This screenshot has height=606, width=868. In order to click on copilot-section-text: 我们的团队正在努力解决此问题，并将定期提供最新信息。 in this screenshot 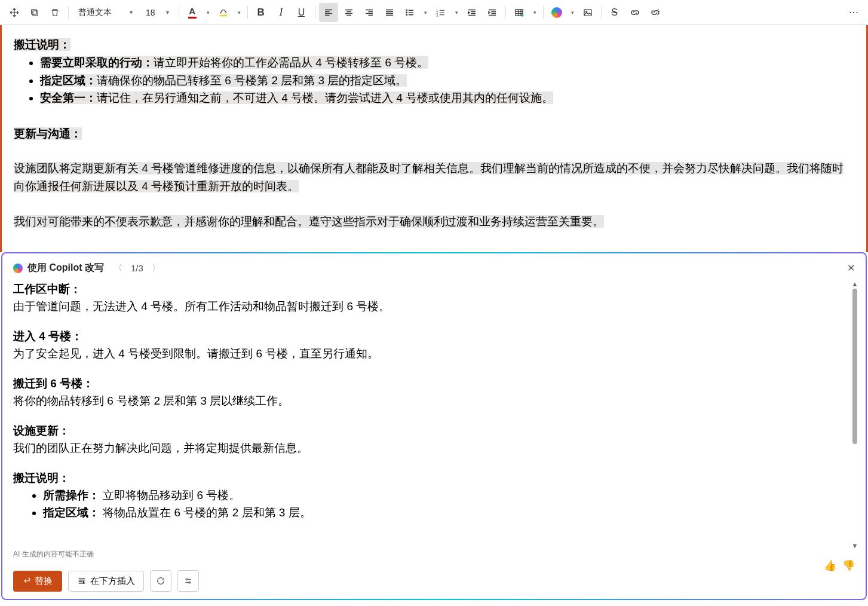, I will do `click(430, 448)`.